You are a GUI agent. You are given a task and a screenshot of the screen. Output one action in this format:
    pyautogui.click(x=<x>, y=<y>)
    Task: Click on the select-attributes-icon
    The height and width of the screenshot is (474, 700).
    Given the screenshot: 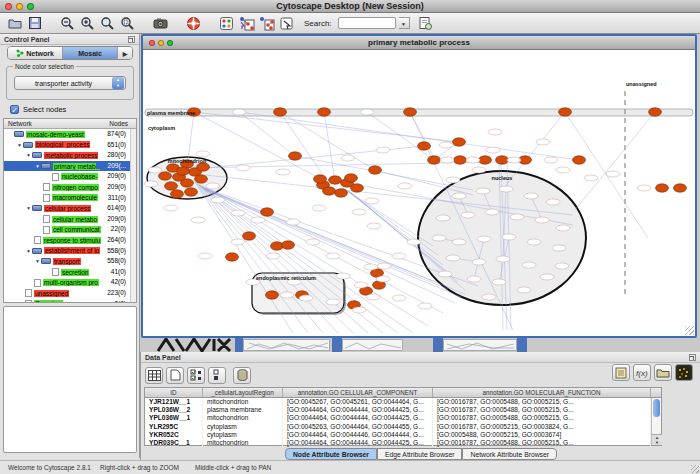 What is the action you would take?
    pyautogui.click(x=196, y=376)
    